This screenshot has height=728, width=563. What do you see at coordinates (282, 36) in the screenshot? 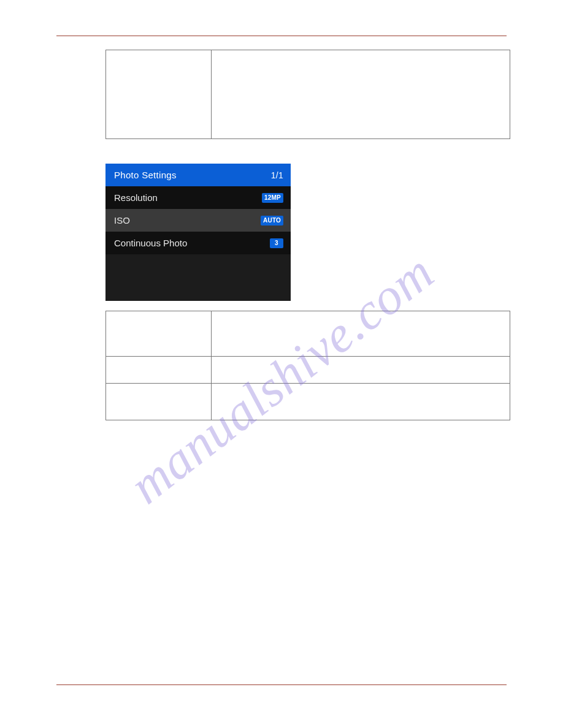
I see `top-rule` at bounding box center [282, 36].